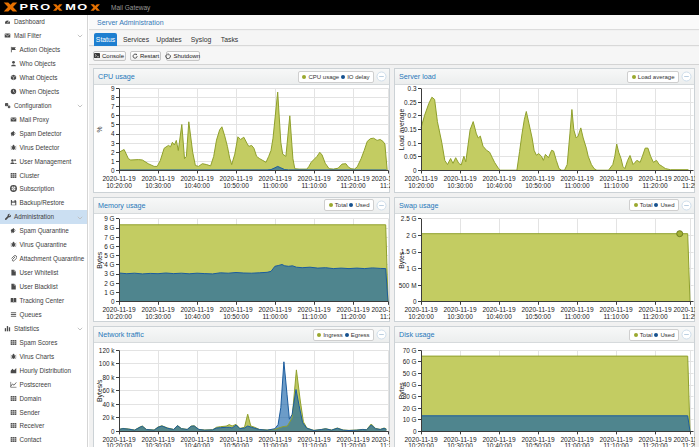 Image resolution: width=699 pixels, height=447 pixels. What do you see at coordinates (108, 404) in the screenshot?
I see `svg-text: 40 k` at bounding box center [108, 404].